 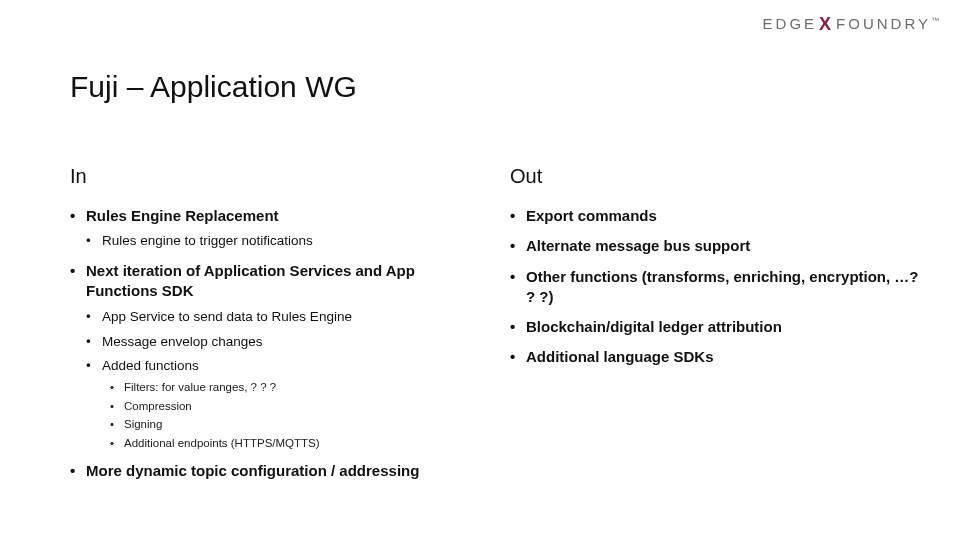 I want to click on list-item: Alternate message bus support, so click(x=715, y=246).